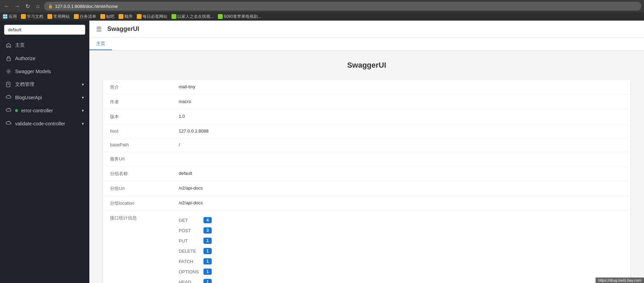 The height and width of the screenshot is (283, 644). I want to click on table-row: 分组Url/v2/api-docs, so click(367, 189).